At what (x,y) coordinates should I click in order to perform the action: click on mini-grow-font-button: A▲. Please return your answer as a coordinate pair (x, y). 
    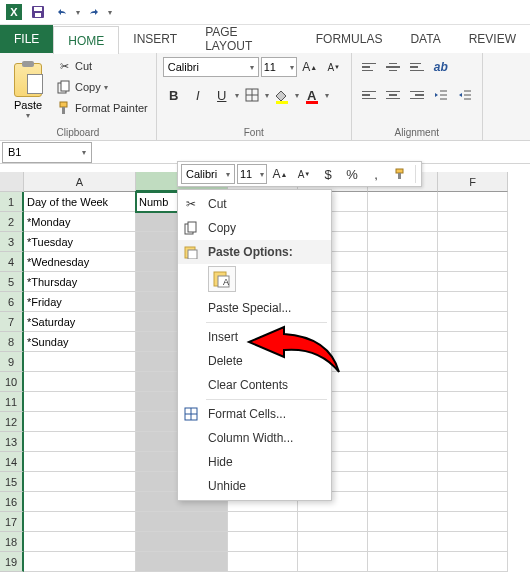
    Looking at the image, I should click on (280, 174).